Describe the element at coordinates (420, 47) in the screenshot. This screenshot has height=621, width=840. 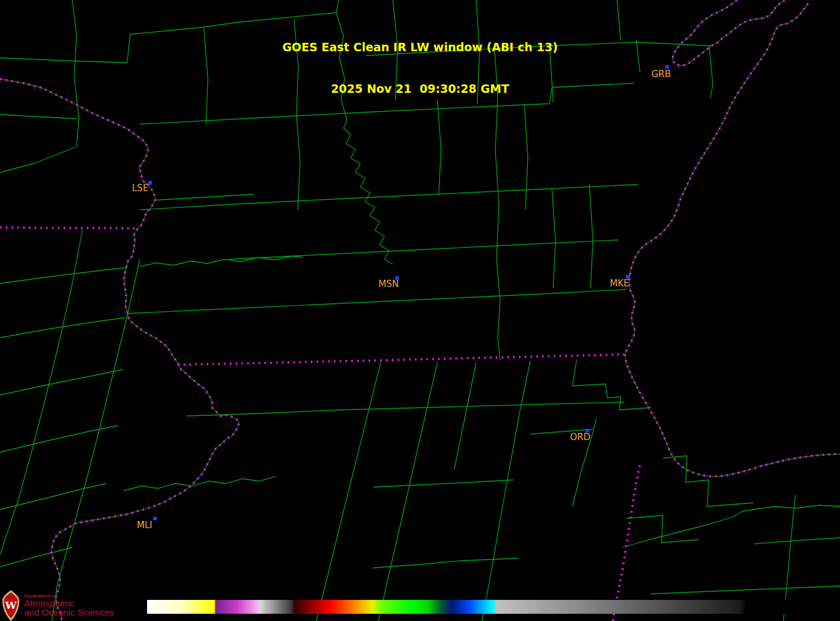
I see `title-line-1: GOES East Clean IR LW window (ABI ch 13)` at that location.